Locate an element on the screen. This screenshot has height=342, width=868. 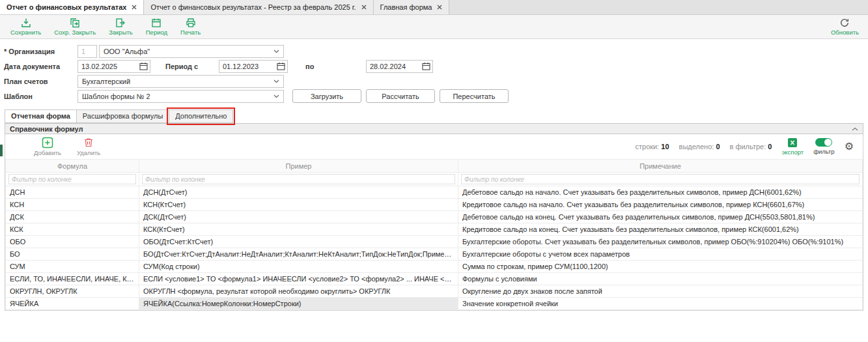
organization-select: ООО "Альфа" is located at coordinates (191, 51).